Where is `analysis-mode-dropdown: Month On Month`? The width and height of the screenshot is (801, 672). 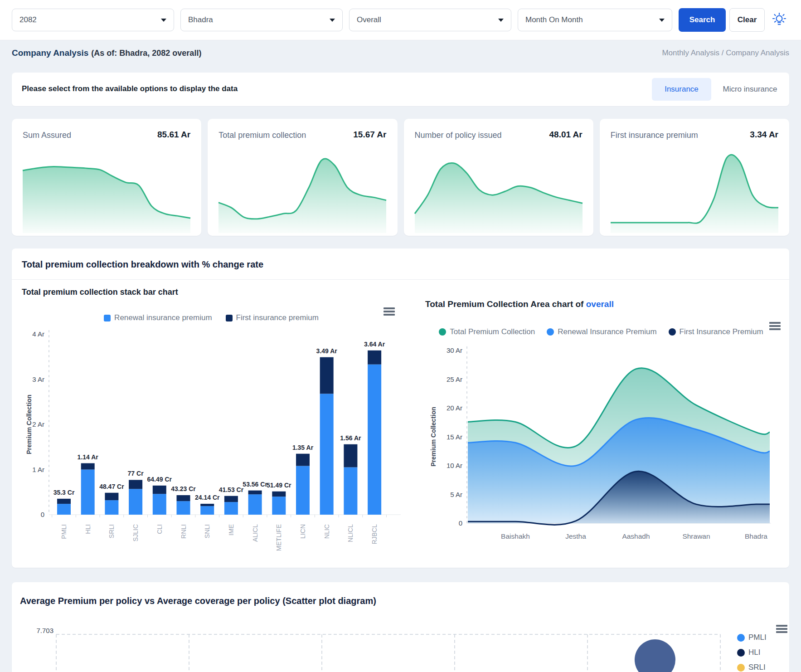 analysis-mode-dropdown: Month On Month is located at coordinates (595, 20).